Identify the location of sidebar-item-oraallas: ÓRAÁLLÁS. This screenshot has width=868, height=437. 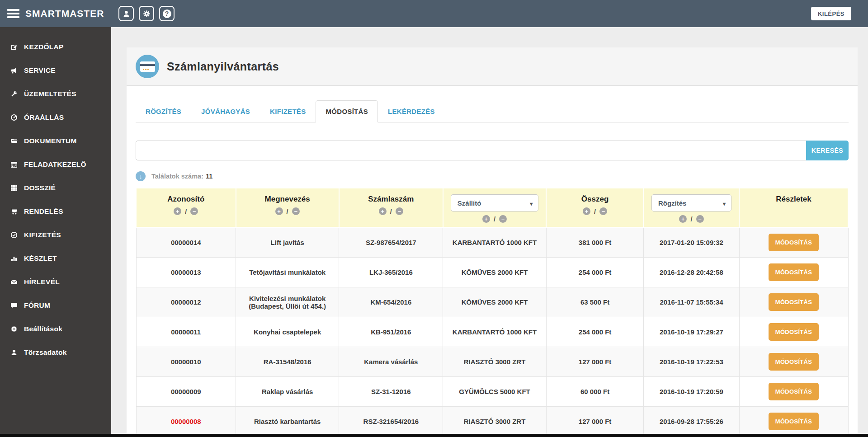
(56, 117).